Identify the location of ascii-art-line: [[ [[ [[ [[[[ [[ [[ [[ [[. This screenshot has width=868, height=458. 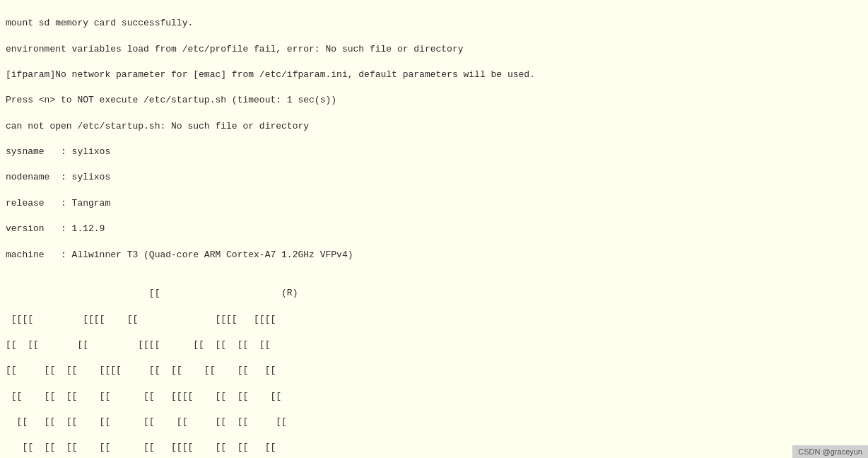
(434, 345).